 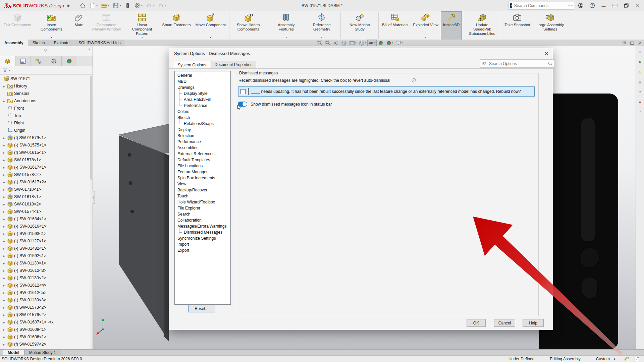 I want to click on tree-item--f-sw-01579-1-: ▸ (f) SW-01579<1>, so click(x=45, y=138).